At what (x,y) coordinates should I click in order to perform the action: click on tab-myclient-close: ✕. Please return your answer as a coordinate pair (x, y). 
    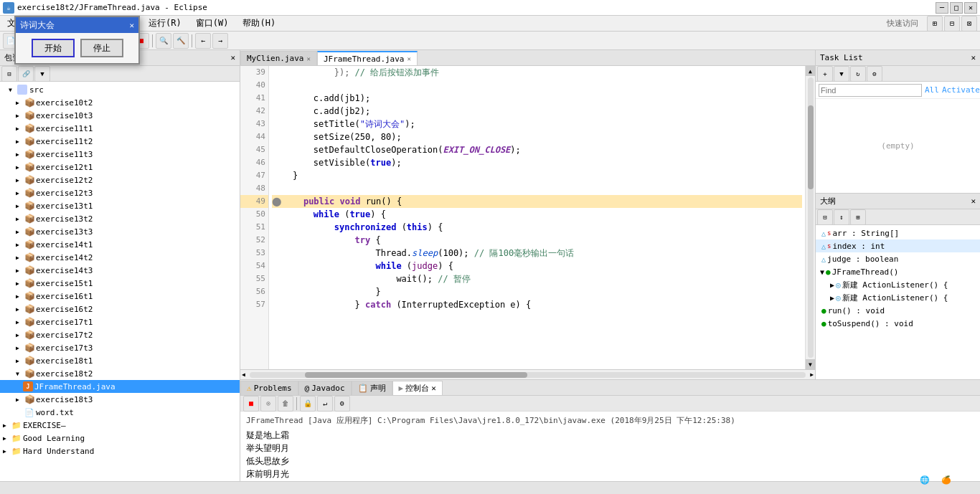
    Looking at the image, I should click on (308, 59).